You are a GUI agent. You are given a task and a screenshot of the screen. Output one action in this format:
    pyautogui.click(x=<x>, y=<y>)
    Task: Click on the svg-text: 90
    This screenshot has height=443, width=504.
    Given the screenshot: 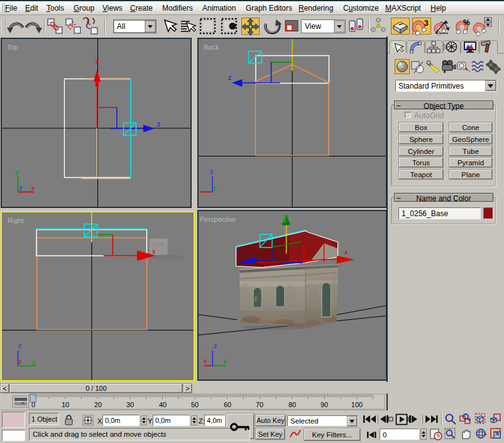 What is the action you would take?
    pyautogui.click(x=324, y=405)
    